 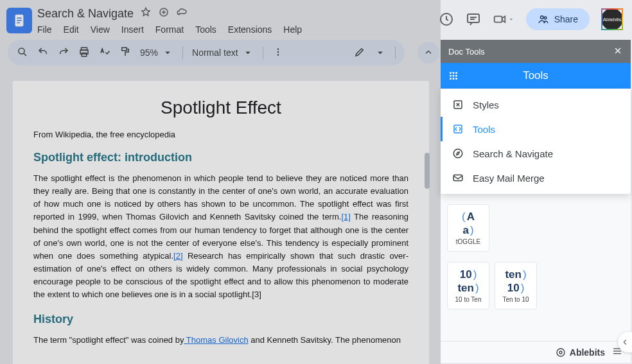 What do you see at coordinates (516, 286) in the screenshot?
I see `card-ten-to-10: ten) 10) Ten to 10` at bounding box center [516, 286].